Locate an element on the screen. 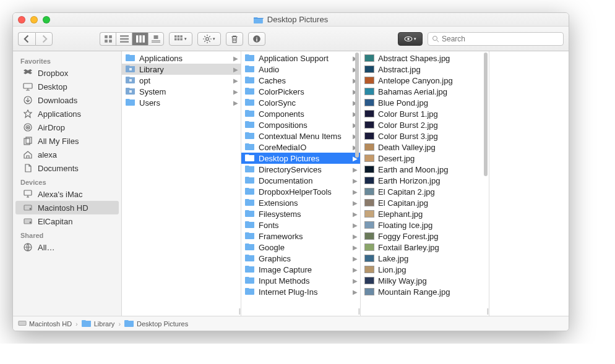 This screenshot has height=364, width=615. info-button: i is located at coordinates (257, 39).